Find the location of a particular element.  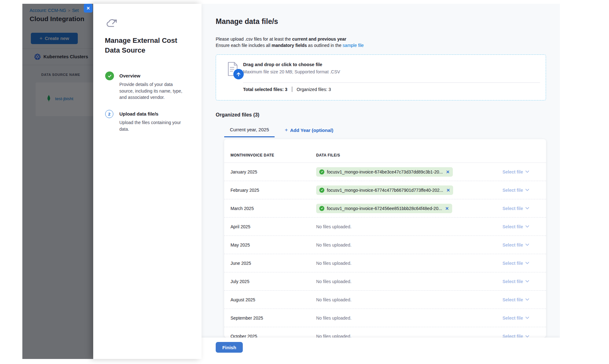

table-row: October 2025 No files uploaded. Select f… is located at coordinates (385, 333).